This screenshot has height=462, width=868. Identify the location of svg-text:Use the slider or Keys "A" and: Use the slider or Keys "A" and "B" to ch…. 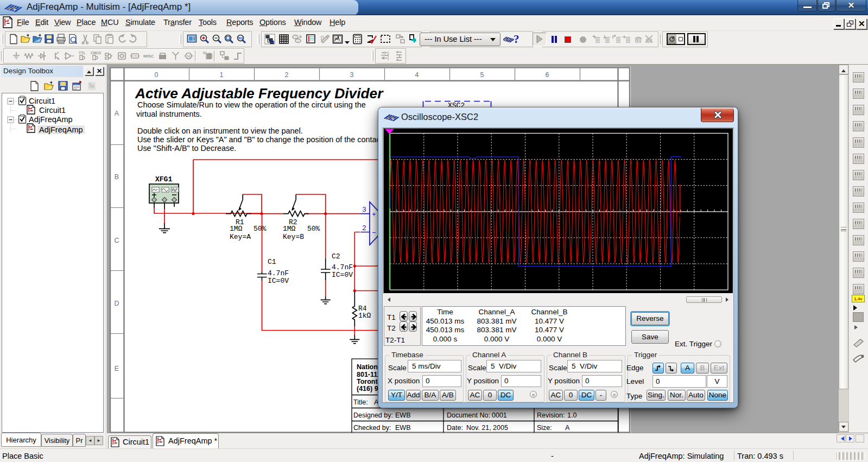
(271, 140).